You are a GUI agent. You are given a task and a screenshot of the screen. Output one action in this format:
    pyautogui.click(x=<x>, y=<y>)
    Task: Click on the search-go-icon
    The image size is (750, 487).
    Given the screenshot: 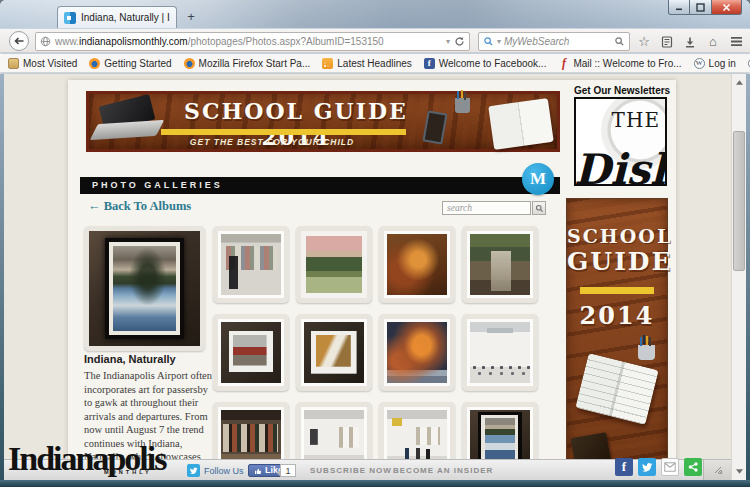 What is the action you would take?
    pyautogui.click(x=620, y=42)
    